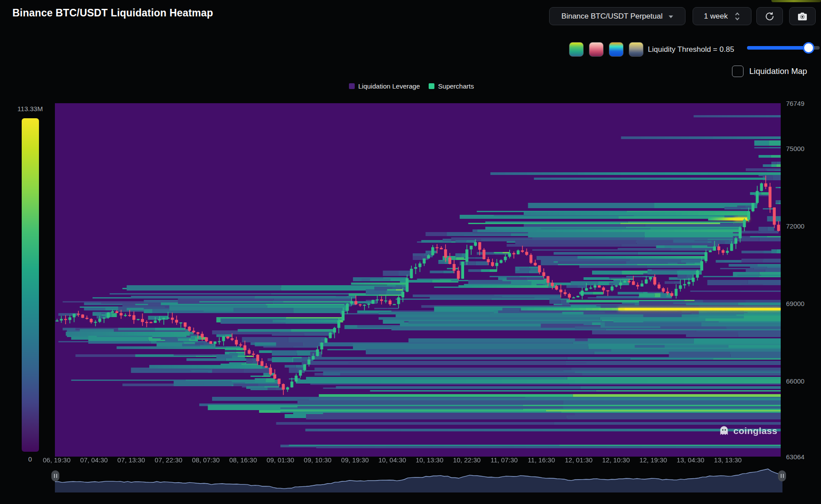 This screenshot has height=504, width=821. Describe the element at coordinates (206, 460) in the screenshot. I see `x-axis-label: 08, 07:30` at that location.